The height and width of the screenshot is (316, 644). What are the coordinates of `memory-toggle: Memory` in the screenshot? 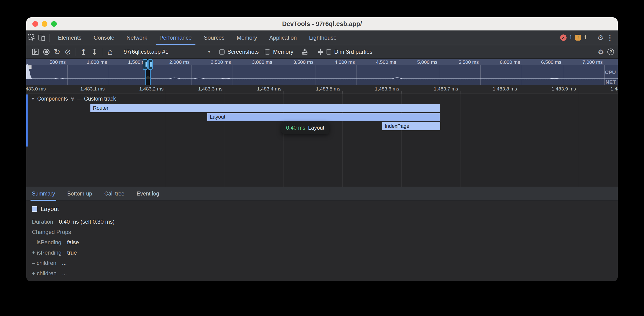 It's located at (282, 52).